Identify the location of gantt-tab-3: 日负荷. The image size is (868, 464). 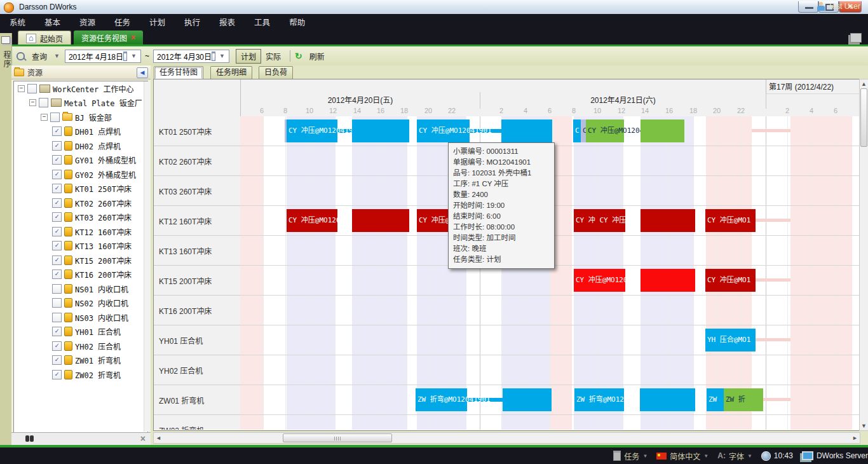
(276, 72).